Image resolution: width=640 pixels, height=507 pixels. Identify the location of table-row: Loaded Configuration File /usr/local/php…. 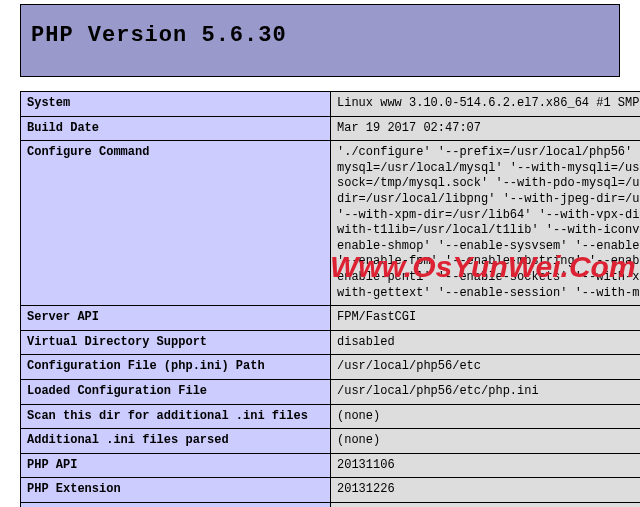
(331, 392).